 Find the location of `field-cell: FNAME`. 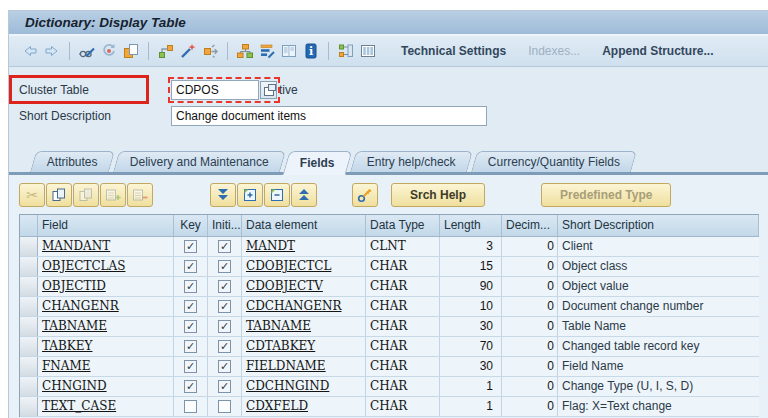

field-cell: FNAME is located at coordinates (106, 366).